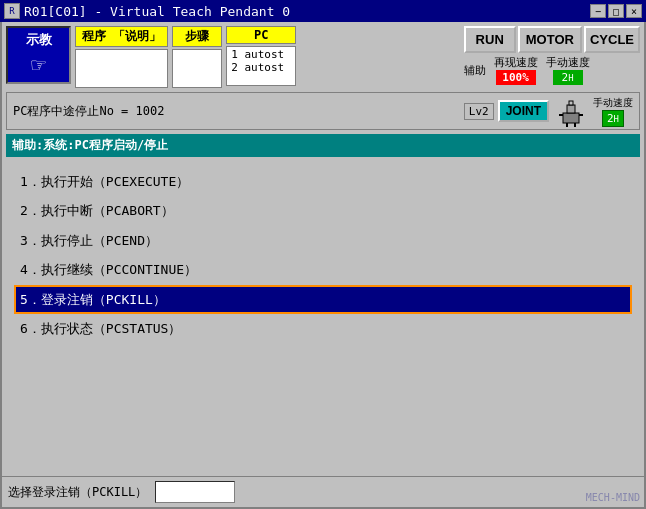 The image size is (646, 509). I want to click on step-value, so click(197, 68).